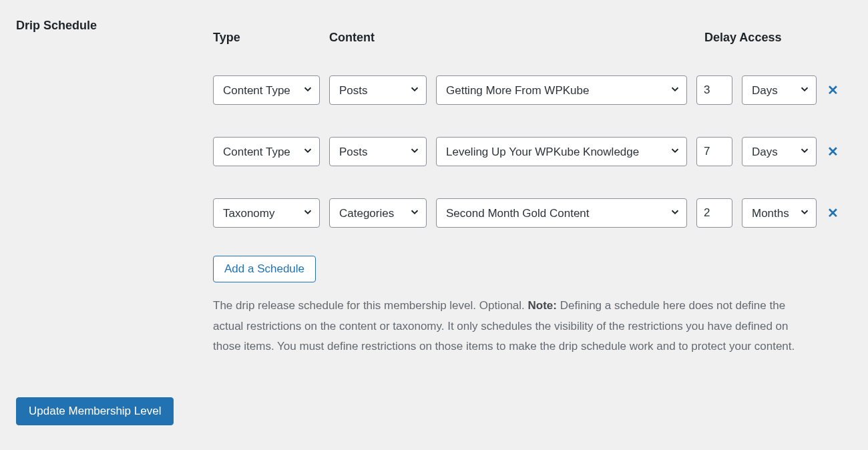 The width and height of the screenshot is (868, 450). Describe the element at coordinates (556, 214) in the screenshot. I see `target-select-value: Second Month Gold Content` at that location.